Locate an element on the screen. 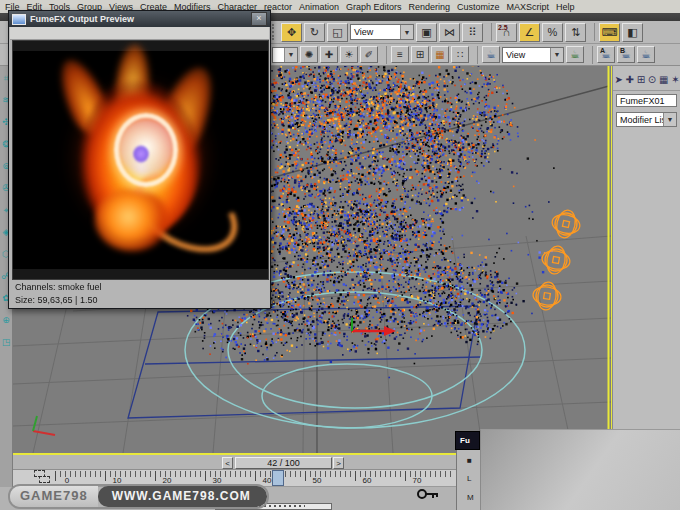 This screenshot has height=510, width=680. tab-display-icon: ▦ is located at coordinates (664, 80).